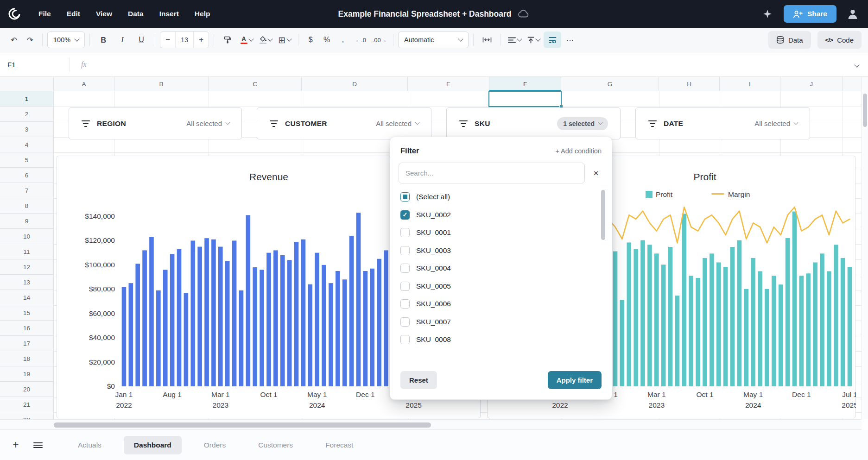 The image size is (868, 460). What do you see at coordinates (380, 40) in the screenshot?
I see `increase-decimal-button: .00→` at bounding box center [380, 40].